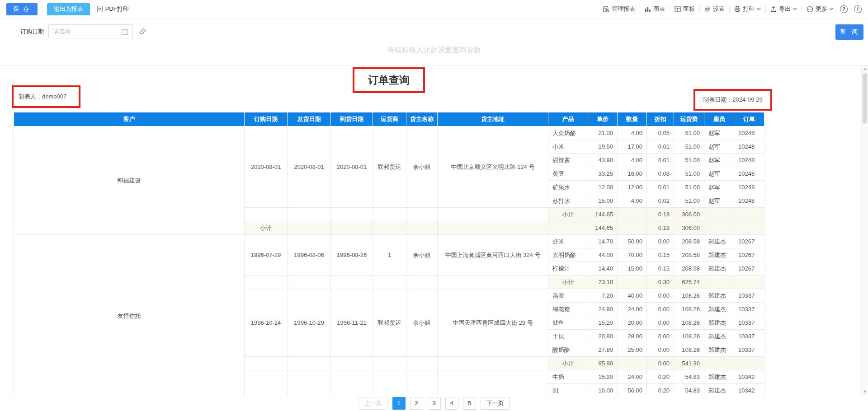 The width and height of the screenshot is (868, 411). What do you see at coordinates (495, 403) in the screenshot?
I see `next-page-button: 下一页` at bounding box center [495, 403].